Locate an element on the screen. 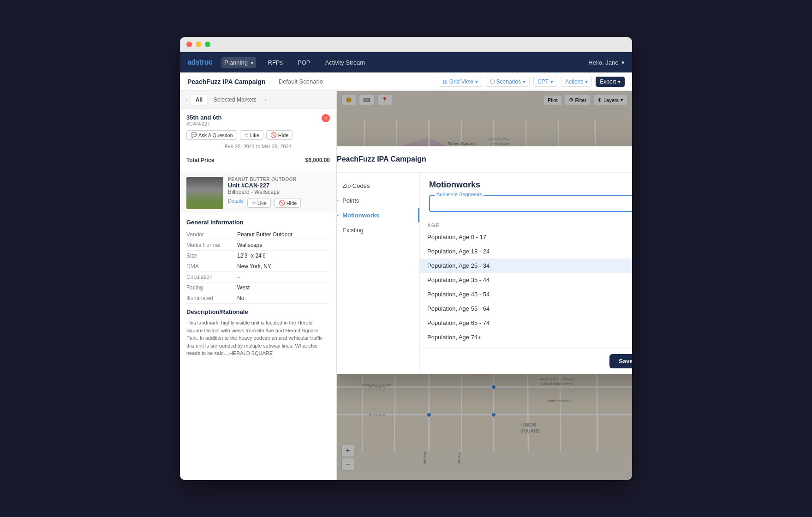 Image resolution: width=812 pixels, height=517 pixels. size-label: Size is located at coordinates (212, 256).